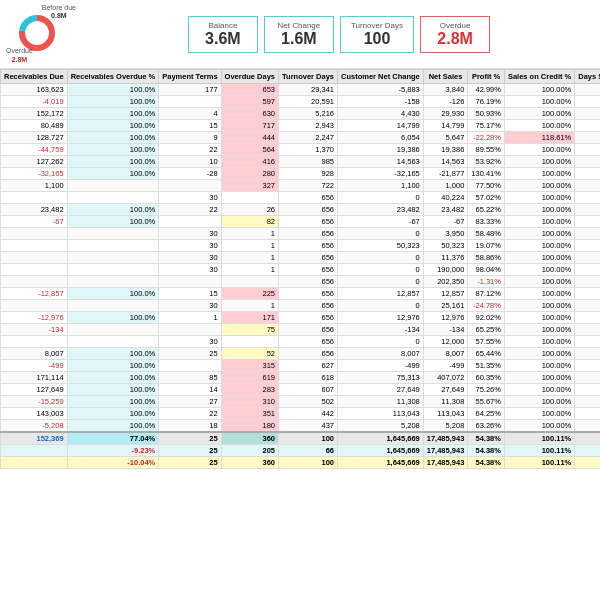 This screenshot has height=600, width=600. Describe the element at coordinates (486, 438) in the screenshot. I see `summary-cell: 54.38%` at that location.